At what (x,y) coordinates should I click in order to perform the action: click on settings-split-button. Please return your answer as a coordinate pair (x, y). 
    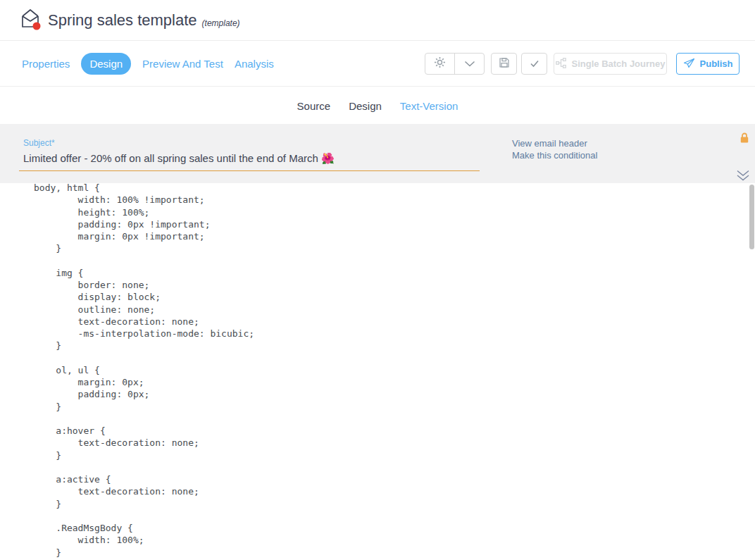
    Looking at the image, I should click on (455, 63).